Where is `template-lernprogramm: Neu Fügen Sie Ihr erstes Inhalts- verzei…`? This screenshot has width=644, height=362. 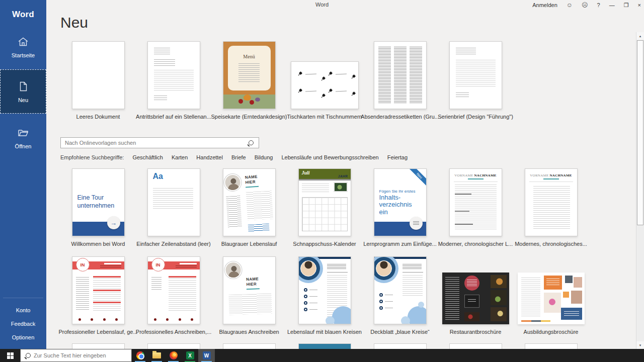
template-lernprogramm: Neu Fügen Sie Ihr erstes Inhalts- verzei… is located at coordinates (400, 208).